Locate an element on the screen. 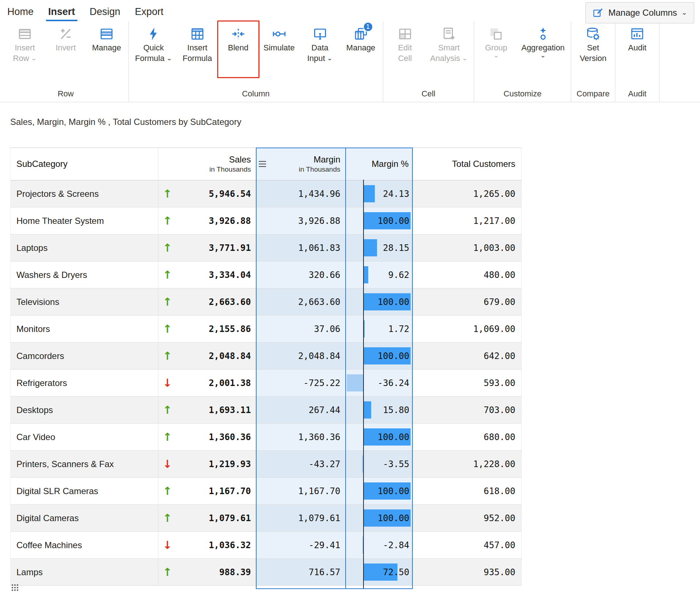 This screenshot has width=700, height=596. data-input-button: Data Input⌄ is located at coordinates (320, 42).